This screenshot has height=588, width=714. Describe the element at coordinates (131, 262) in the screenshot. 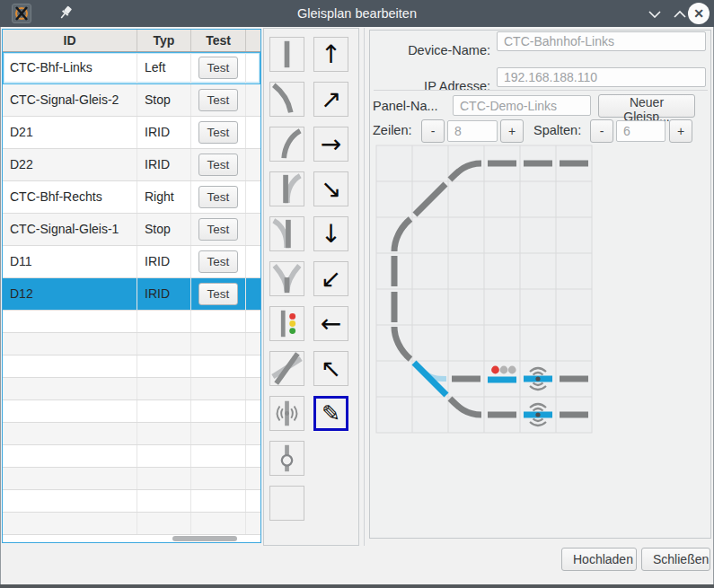

I see `table-row: D11IRIDTest` at that location.